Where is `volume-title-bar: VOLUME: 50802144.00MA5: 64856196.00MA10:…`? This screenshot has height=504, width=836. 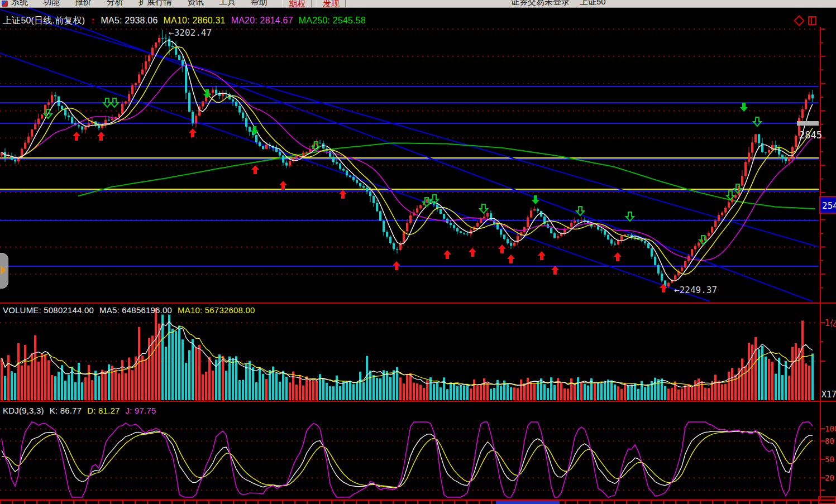 volume-title-bar: VOLUME: 50802144.00MA5: 64856196.00MA10:… is located at coordinates (132, 310).